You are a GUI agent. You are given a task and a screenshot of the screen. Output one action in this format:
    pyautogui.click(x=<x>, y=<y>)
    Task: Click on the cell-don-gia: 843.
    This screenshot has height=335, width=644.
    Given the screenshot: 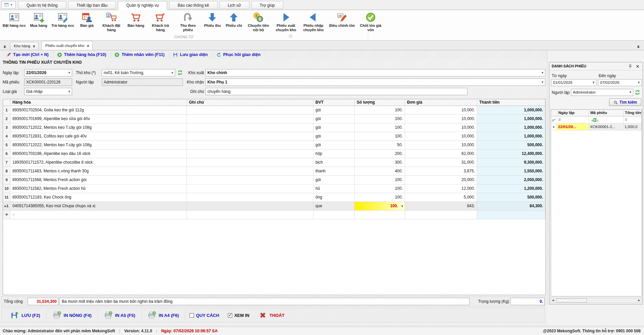 What is the action you would take?
    pyautogui.click(x=441, y=206)
    